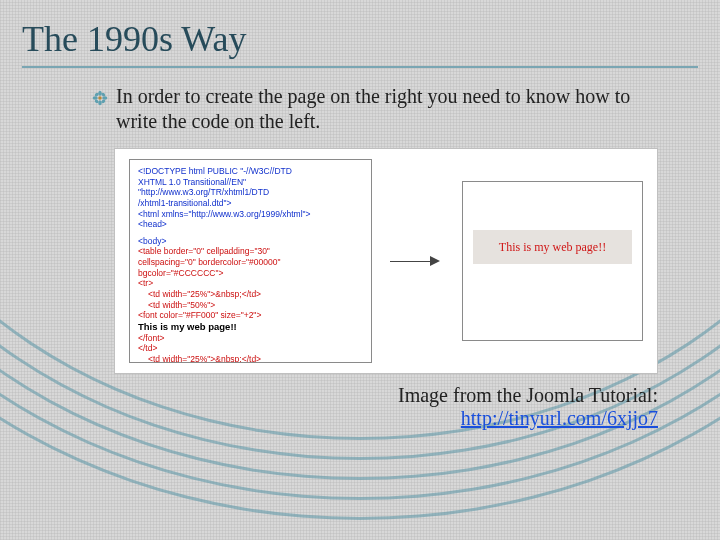 This screenshot has width=720, height=540. What do you see at coordinates (360, 43) in the screenshot?
I see `slide-title: The 1990s Way` at bounding box center [360, 43].